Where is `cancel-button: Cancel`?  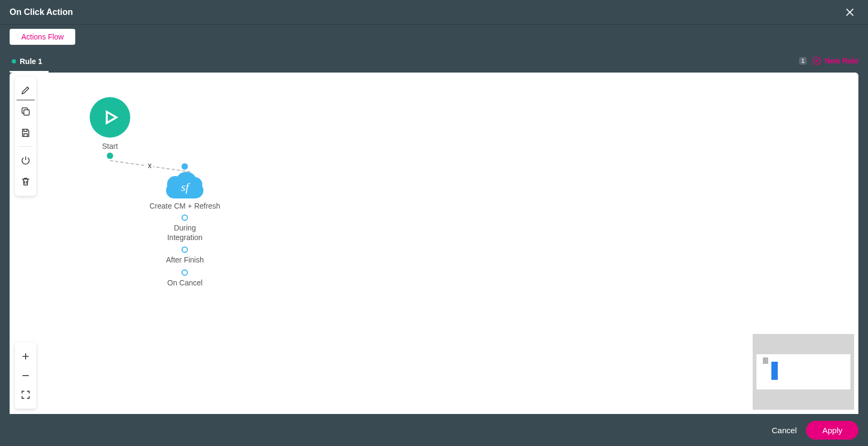
cancel-button: Cancel is located at coordinates (785, 430).